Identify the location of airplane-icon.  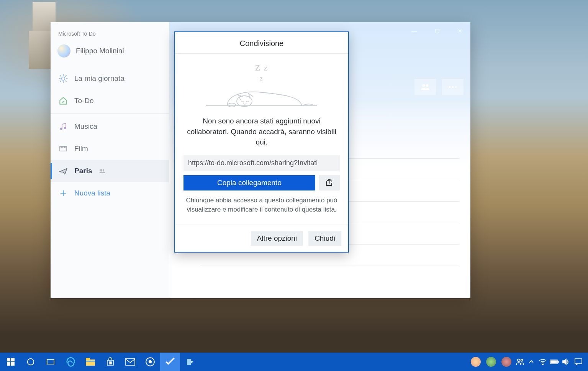
(63, 171).